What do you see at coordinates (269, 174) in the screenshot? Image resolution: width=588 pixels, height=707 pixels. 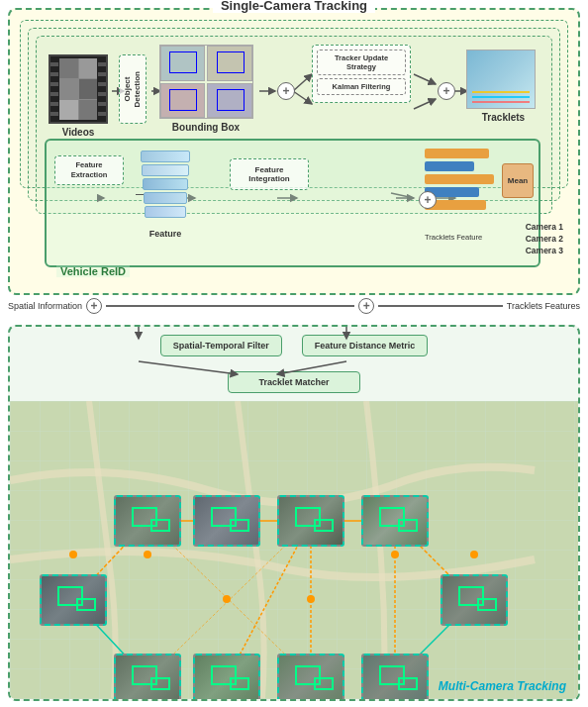 I see `feature-integration-block: Feature Integration` at bounding box center [269, 174].